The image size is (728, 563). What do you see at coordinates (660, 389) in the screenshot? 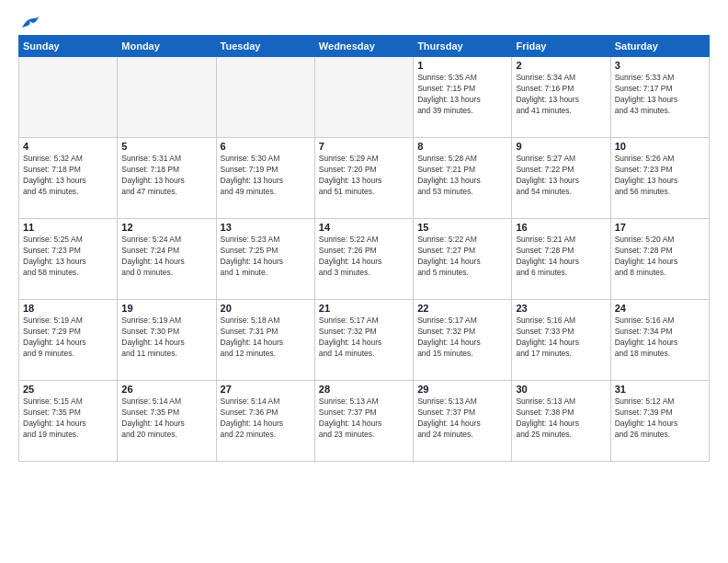
I see `day-number: 31` at bounding box center [660, 389].